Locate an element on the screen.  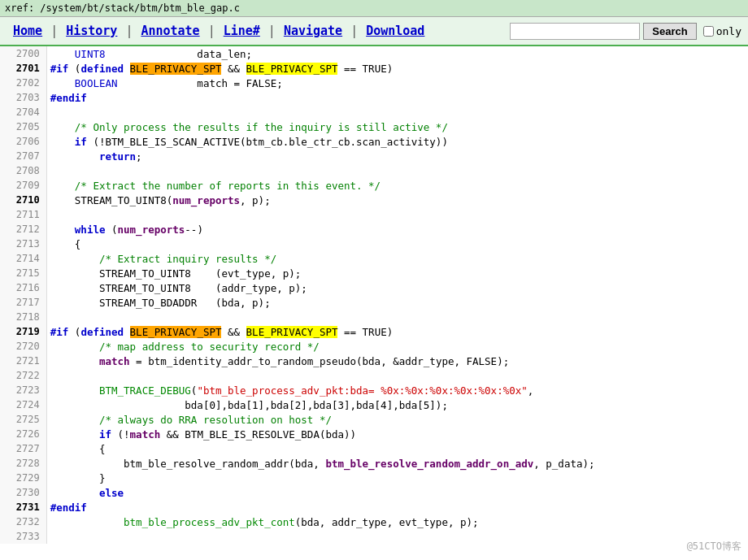
line-number: 2718 is located at coordinates (23, 317).